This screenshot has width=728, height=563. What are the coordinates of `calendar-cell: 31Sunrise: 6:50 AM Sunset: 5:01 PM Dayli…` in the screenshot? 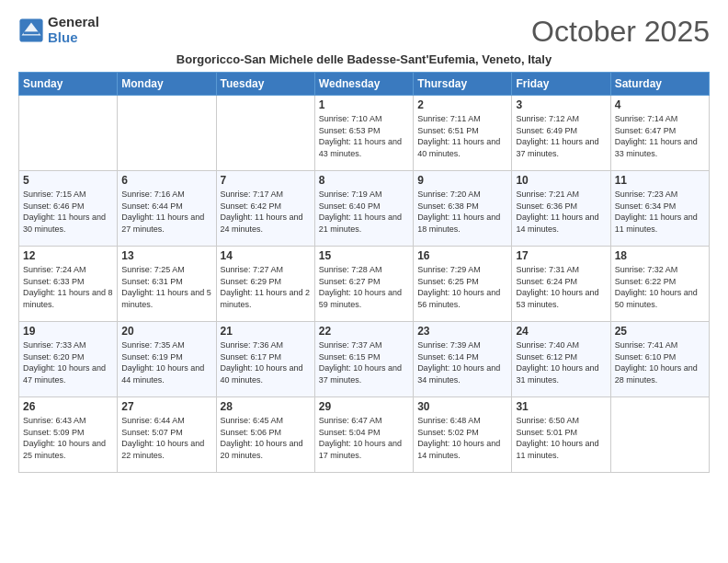 It's located at (561, 435).